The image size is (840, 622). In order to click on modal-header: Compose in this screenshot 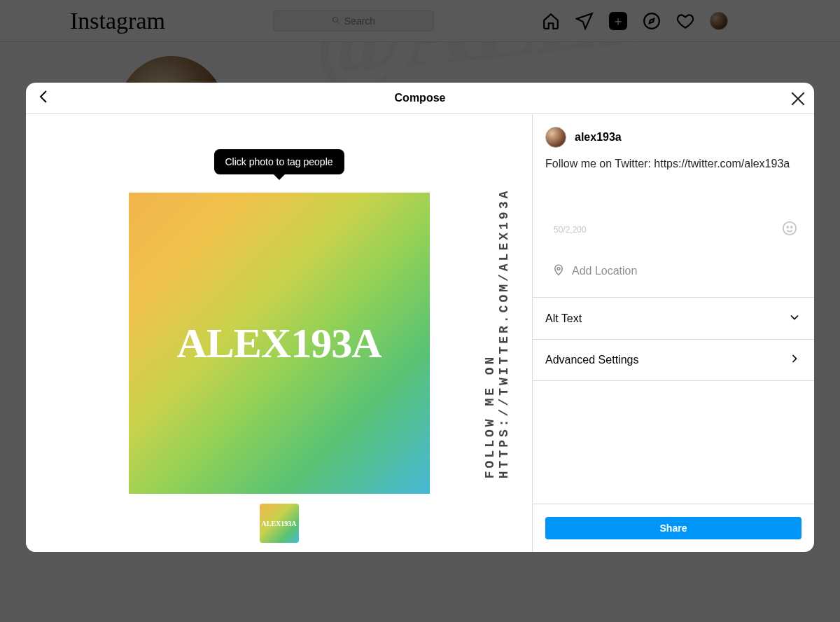, I will do `click(420, 98)`.